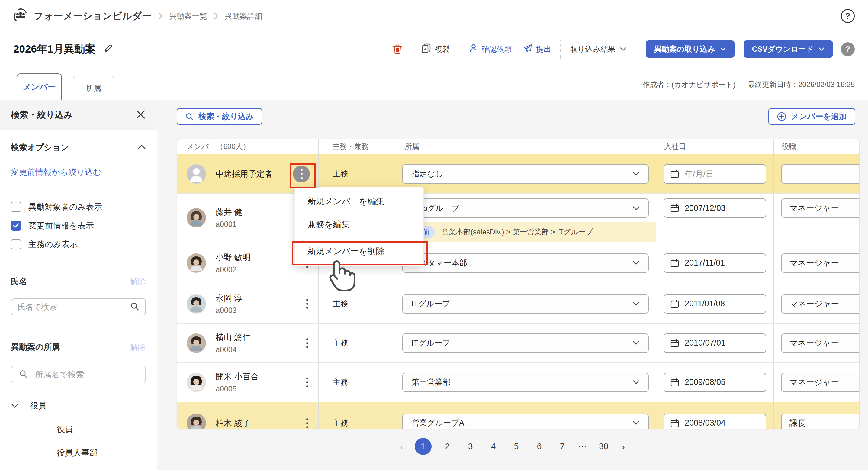 Image resolution: width=868 pixels, height=470 pixels. What do you see at coordinates (78, 244) in the screenshot?
I see `checkbox-show-main-duty-only: 主務のみ表示` at bounding box center [78, 244].